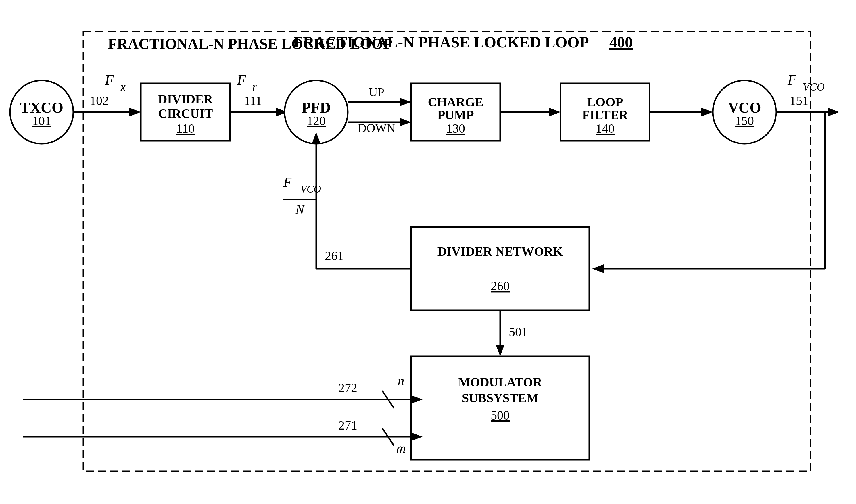  What do you see at coordinates (500, 382) in the screenshot?
I see `modulator-label1: MODULATOR` at bounding box center [500, 382].